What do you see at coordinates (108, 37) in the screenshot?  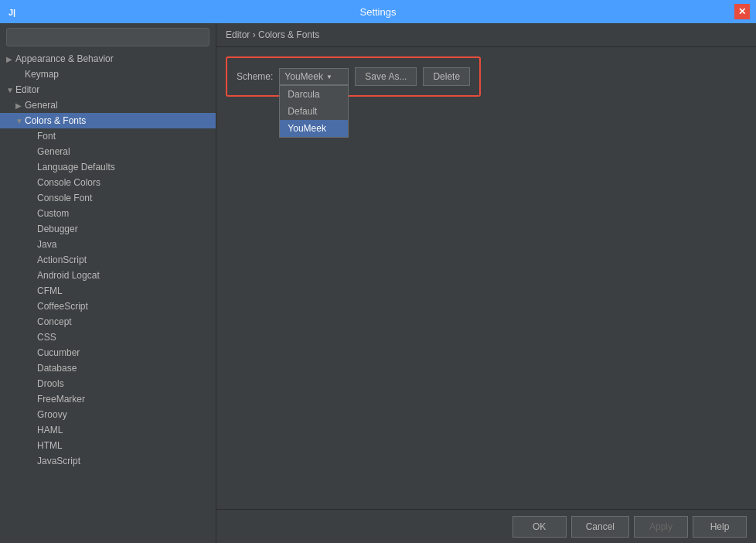 I see `search-input` at bounding box center [108, 37].